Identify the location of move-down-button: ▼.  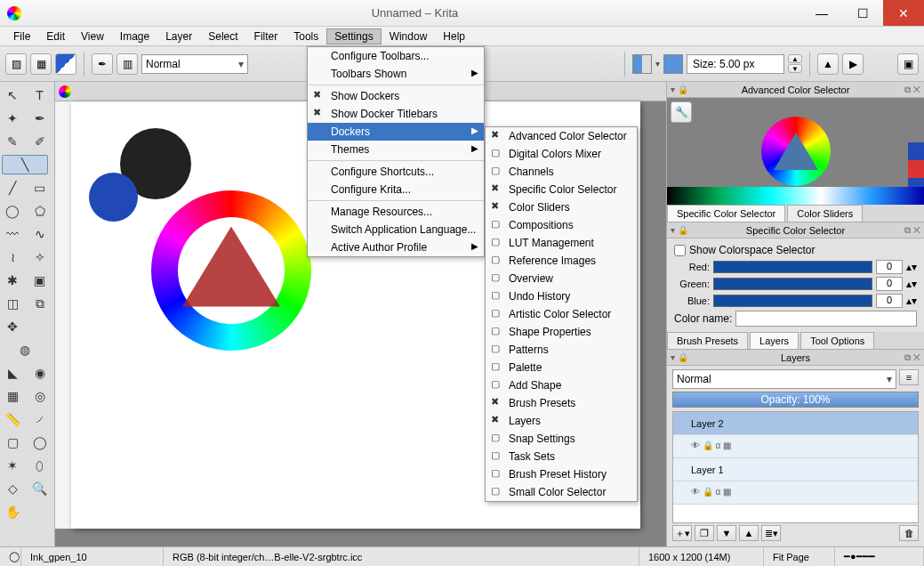
(727, 533).